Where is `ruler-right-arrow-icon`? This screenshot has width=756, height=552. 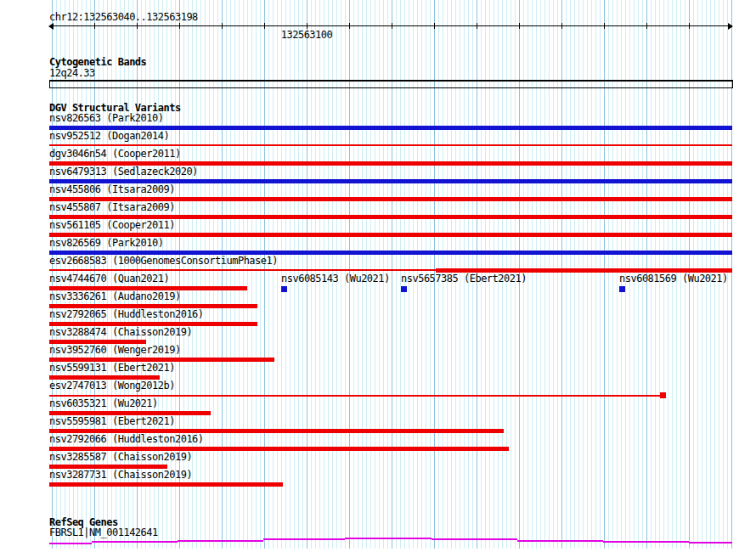
ruler-right-arrow-icon is located at coordinates (731, 26).